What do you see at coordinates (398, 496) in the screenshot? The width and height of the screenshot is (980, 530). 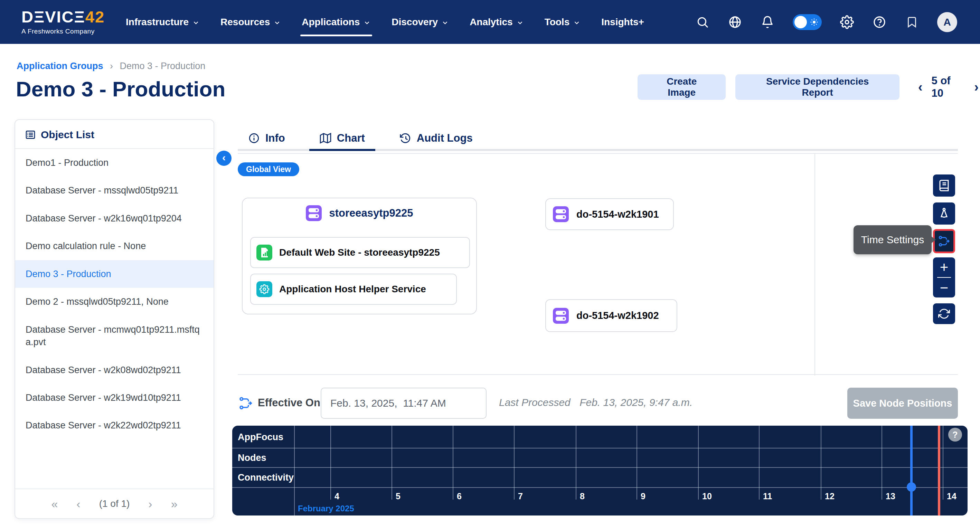 I see `timeline-date: 5` at bounding box center [398, 496].